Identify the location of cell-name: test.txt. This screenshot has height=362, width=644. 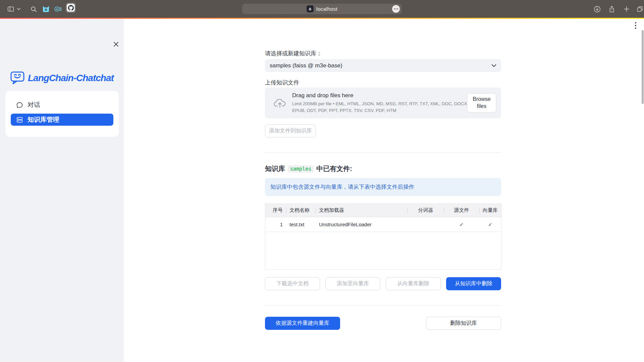
(301, 225).